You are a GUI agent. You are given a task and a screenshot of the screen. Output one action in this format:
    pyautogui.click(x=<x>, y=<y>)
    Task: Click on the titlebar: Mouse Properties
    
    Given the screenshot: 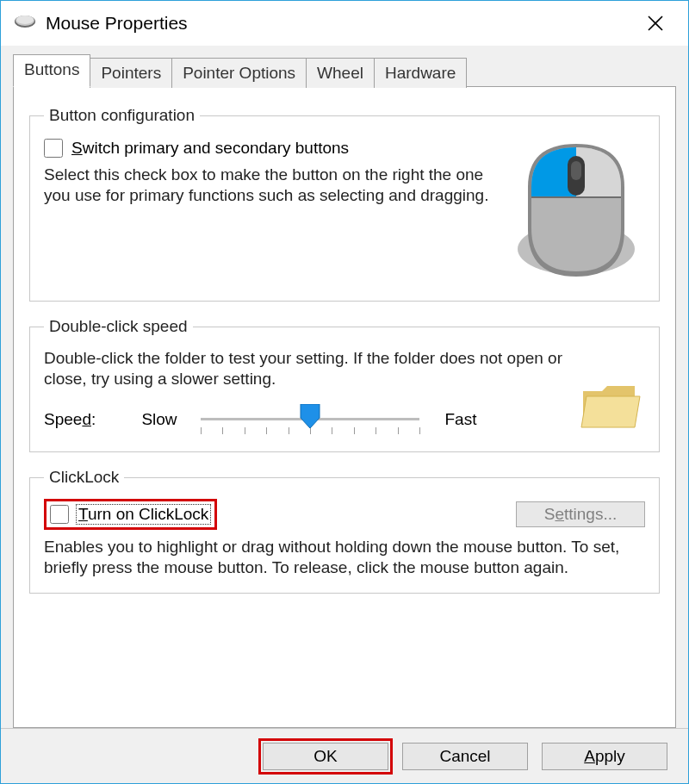 What is the action you would take?
    pyautogui.click(x=344, y=23)
    